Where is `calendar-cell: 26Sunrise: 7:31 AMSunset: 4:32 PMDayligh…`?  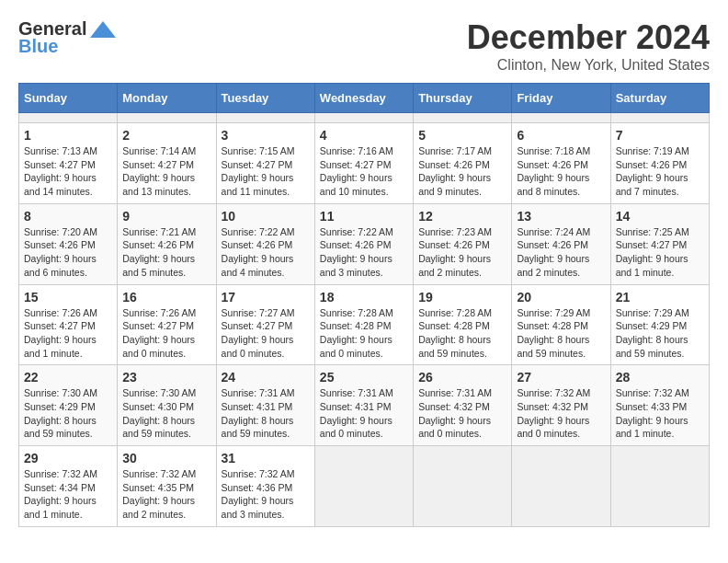 calendar-cell: 26Sunrise: 7:31 AMSunset: 4:32 PMDayligh… is located at coordinates (463, 406).